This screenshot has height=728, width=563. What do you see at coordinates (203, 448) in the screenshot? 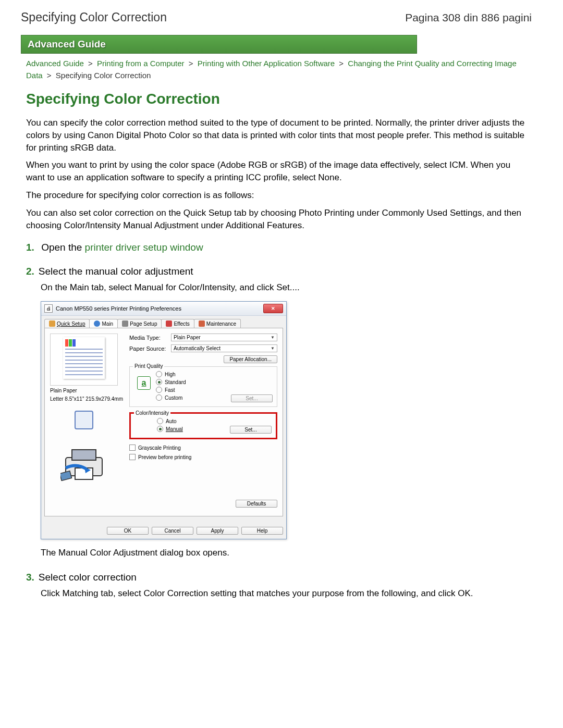
I see `grayscale-checkbox: Grayscale Printing` at bounding box center [203, 448].